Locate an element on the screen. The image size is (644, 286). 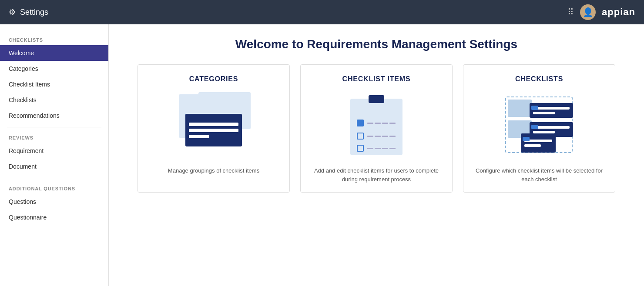
card-checklist-items: CHECKLIST ITEMS is located at coordinates (376, 129).